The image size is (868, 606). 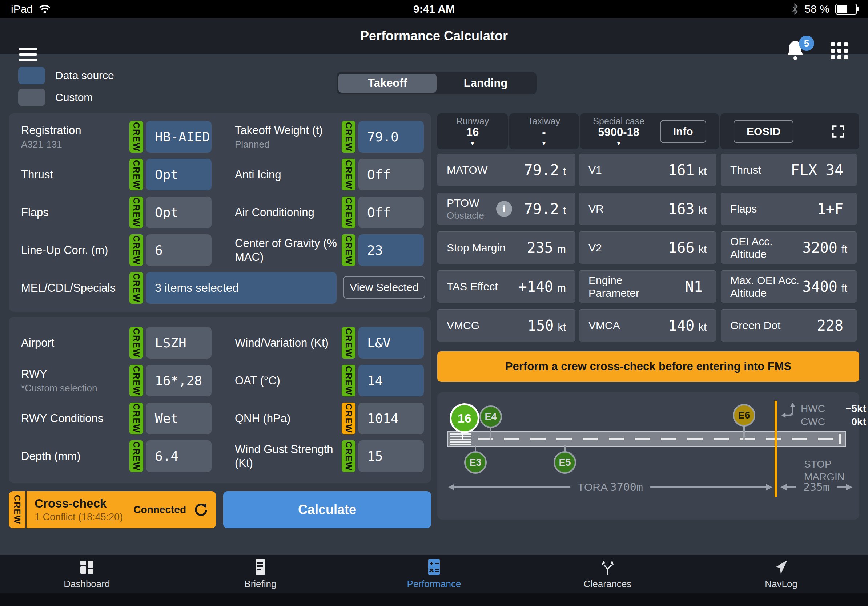 What do you see at coordinates (618, 131) in the screenshot?
I see `special-case-selector: Special case 5900-18 ▼` at bounding box center [618, 131].